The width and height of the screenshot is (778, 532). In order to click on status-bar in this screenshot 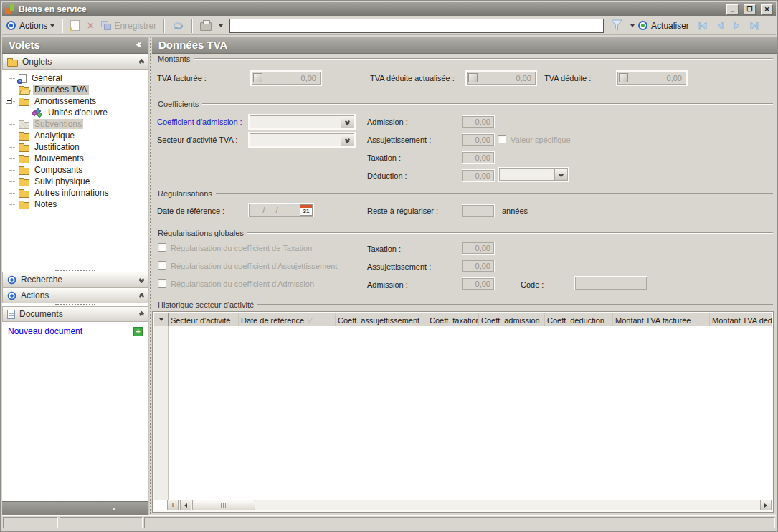, I will do `click(389, 522)`.